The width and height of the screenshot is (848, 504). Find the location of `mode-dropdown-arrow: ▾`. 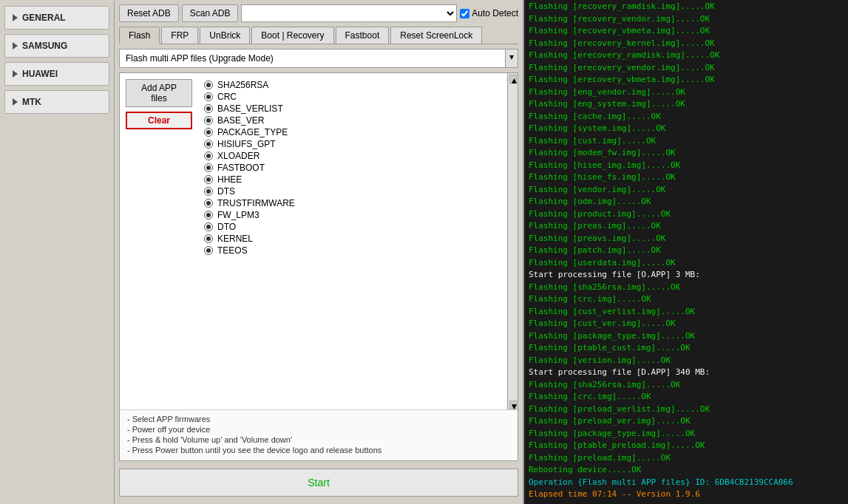

mode-dropdown-arrow: ▾ is located at coordinates (512, 58).